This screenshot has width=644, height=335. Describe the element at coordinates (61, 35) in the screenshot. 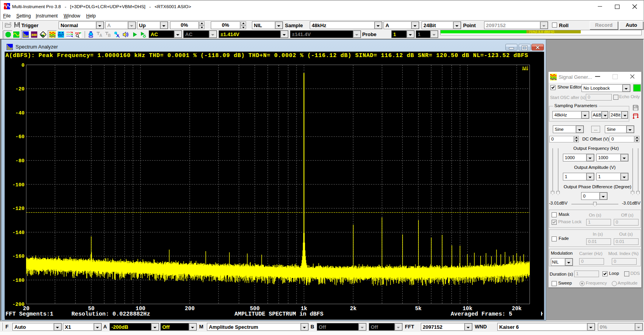

I see `svg-text: DUT` at that location.